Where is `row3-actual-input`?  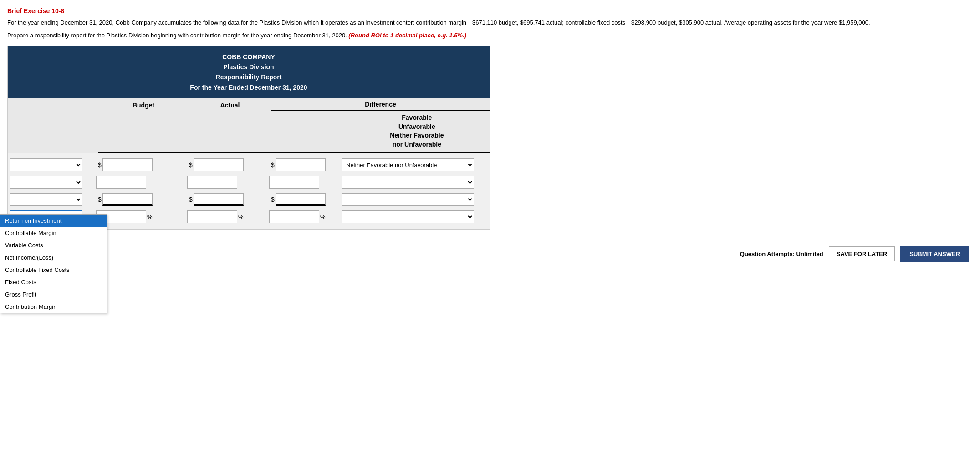
row3-actual-input is located at coordinates (219, 199).